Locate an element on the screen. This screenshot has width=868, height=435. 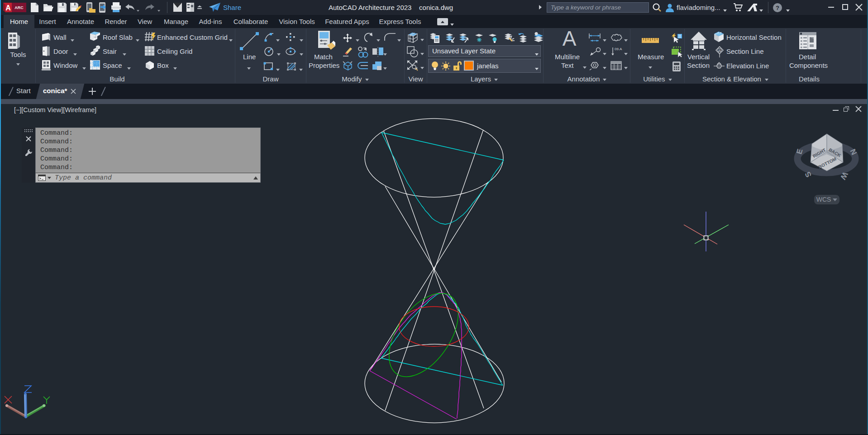
svg-text: 09.A is located at coordinates (618, 49).